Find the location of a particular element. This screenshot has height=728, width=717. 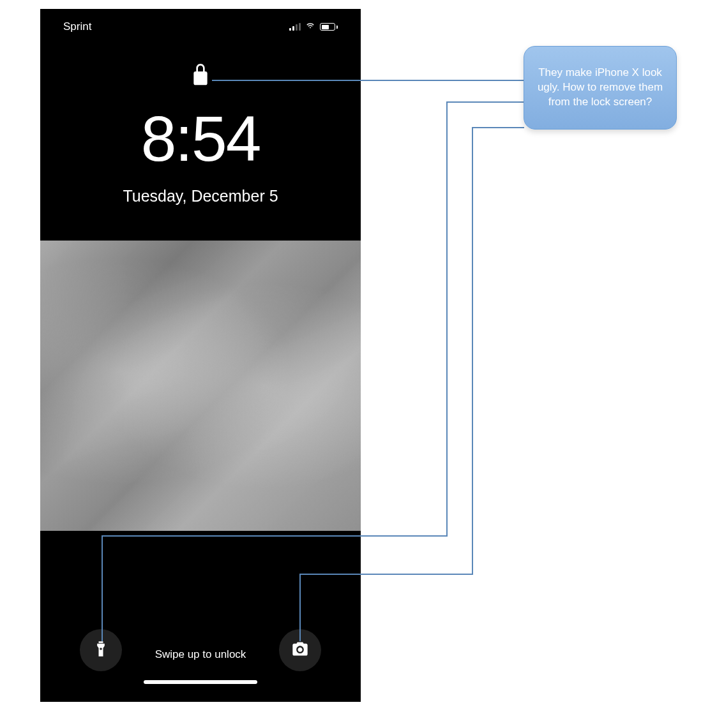

cellular-signal-icon is located at coordinates (295, 27).